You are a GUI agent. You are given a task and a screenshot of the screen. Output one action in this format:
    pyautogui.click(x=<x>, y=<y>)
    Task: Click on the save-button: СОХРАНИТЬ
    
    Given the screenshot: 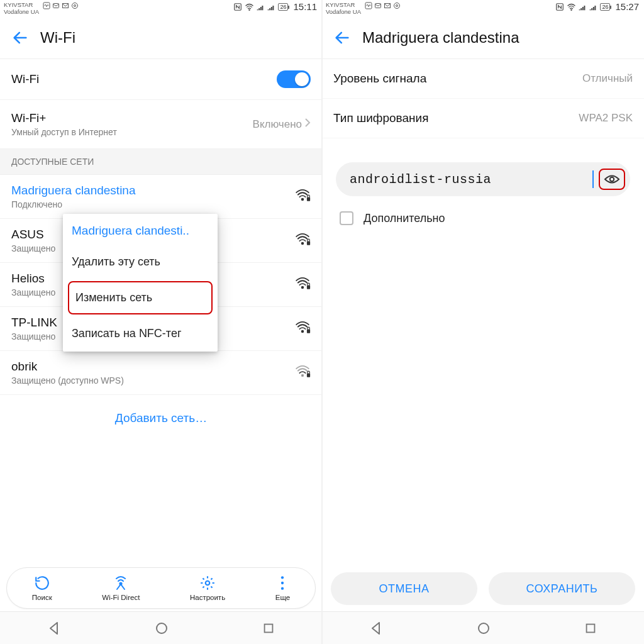 What is the action you would take?
    pyautogui.click(x=562, y=589)
    